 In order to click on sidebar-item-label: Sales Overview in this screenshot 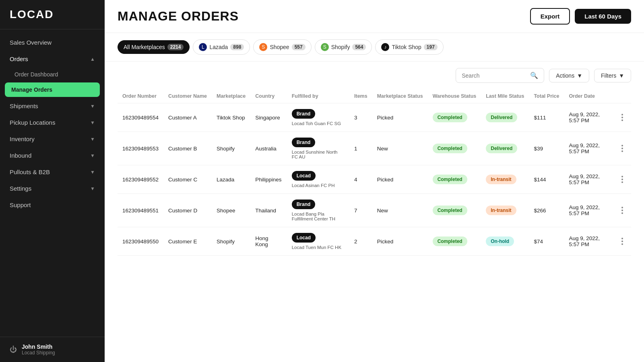, I will do `click(31, 43)`.